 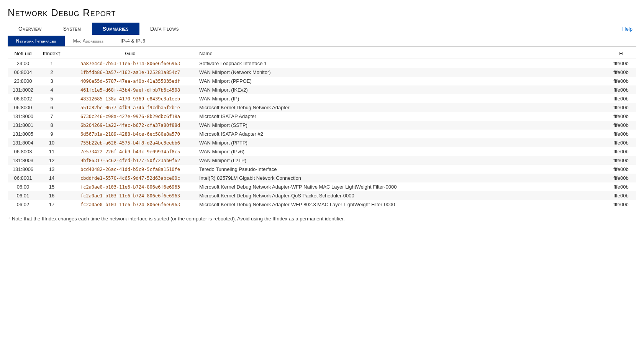 I want to click on help-link: Help, so click(x=629, y=29).